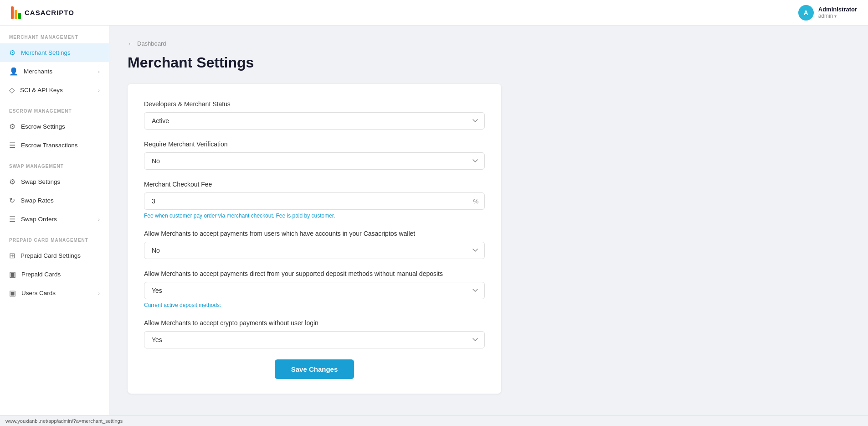  What do you see at coordinates (314, 201) in the screenshot?
I see `input-checkout-fee` at bounding box center [314, 201].